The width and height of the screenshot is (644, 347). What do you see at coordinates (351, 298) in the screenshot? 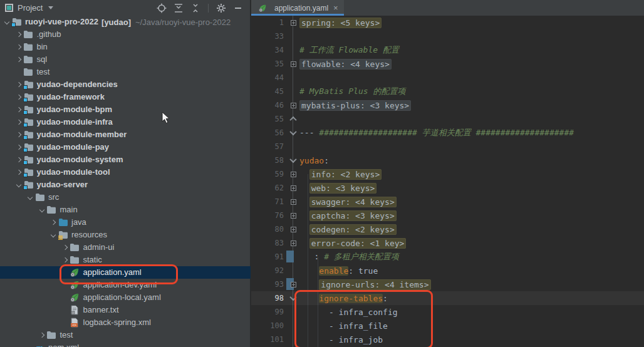
I see `code-segment-key-hl: ignore-tables` at bounding box center [351, 298].